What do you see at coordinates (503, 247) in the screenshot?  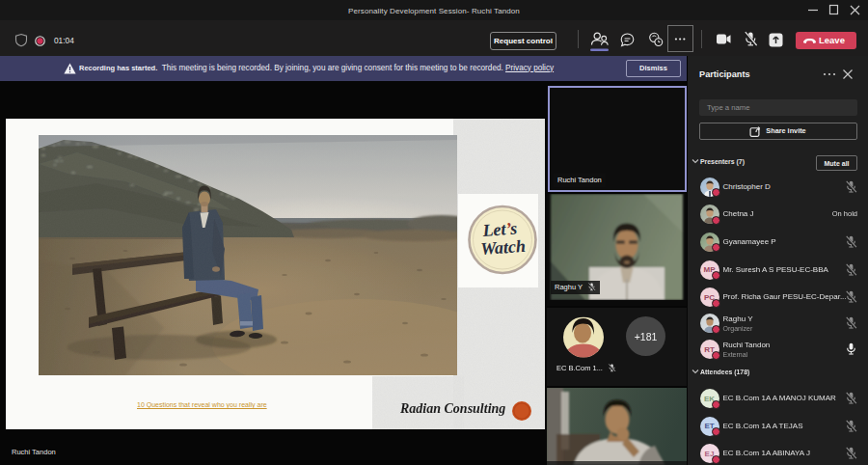 I see `svg-text: Watch` at bounding box center [503, 247].